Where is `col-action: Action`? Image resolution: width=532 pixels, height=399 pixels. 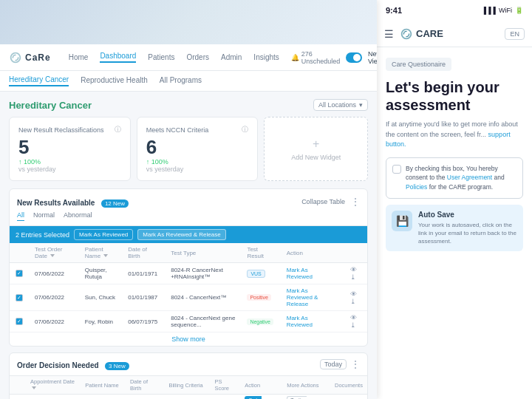 col-action: Action is located at coordinates (311, 253).